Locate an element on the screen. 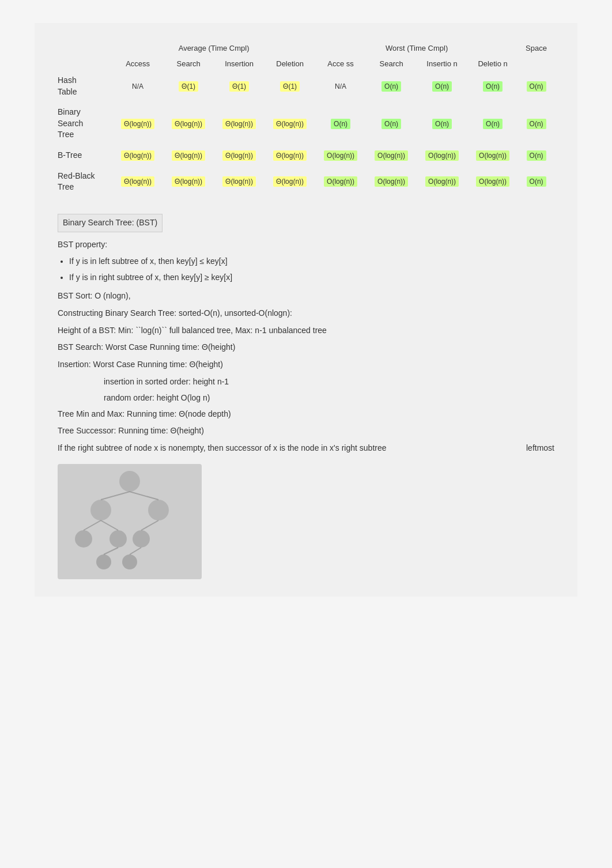 This screenshot has height=868, width=612. leftmost: leftmost is located at coordinates (541, 448).